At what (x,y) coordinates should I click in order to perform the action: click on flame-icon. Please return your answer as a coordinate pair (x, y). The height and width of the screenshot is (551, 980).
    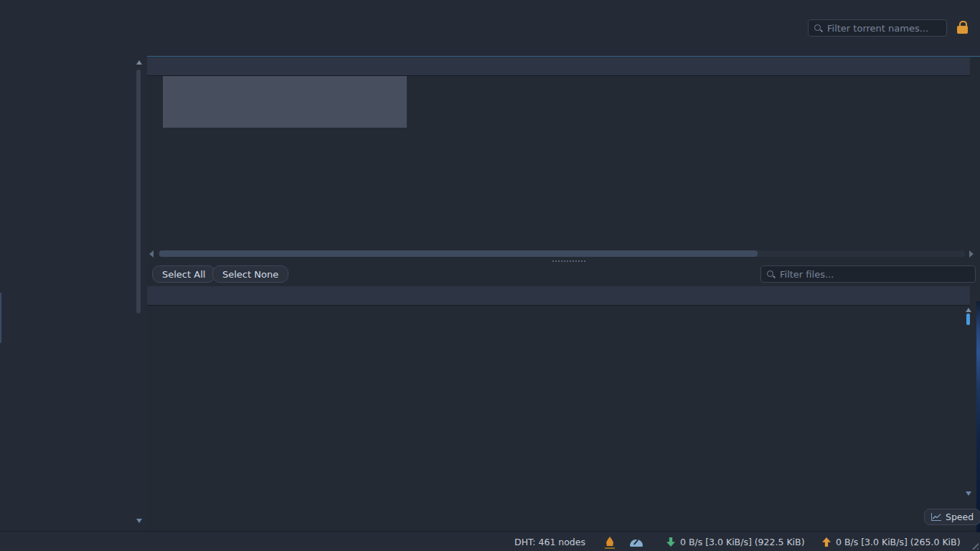
    Looking at the image, I should click on (610, 541).